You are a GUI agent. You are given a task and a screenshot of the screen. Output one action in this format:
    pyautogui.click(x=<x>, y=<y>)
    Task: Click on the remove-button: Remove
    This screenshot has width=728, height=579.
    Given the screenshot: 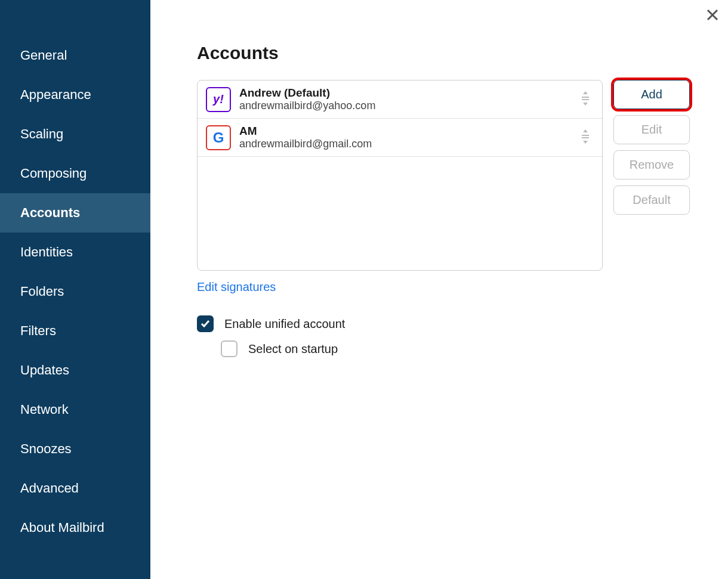 What is the action you would take?
    pyautogui.click(x=652, y=165)
    